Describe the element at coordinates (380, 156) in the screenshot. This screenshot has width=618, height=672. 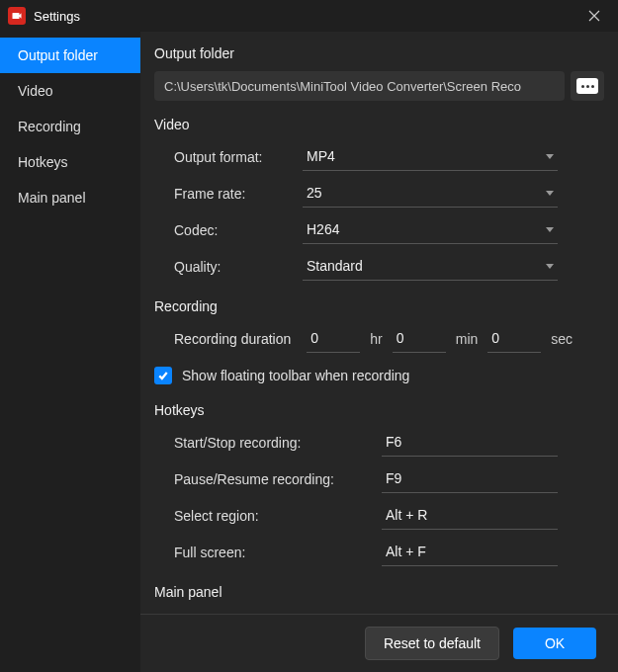
I see `output-format-row: Output format: MP4` at that location.